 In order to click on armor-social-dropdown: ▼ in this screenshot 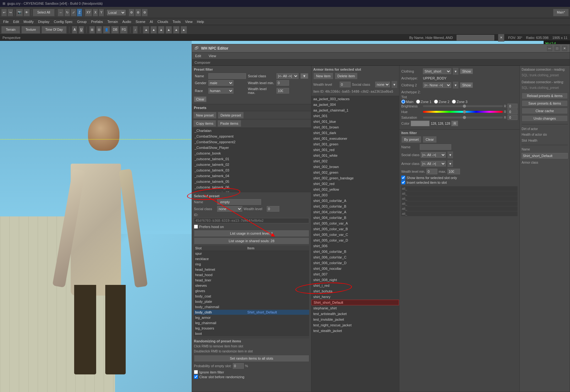, I will do `click(394, 84)`.